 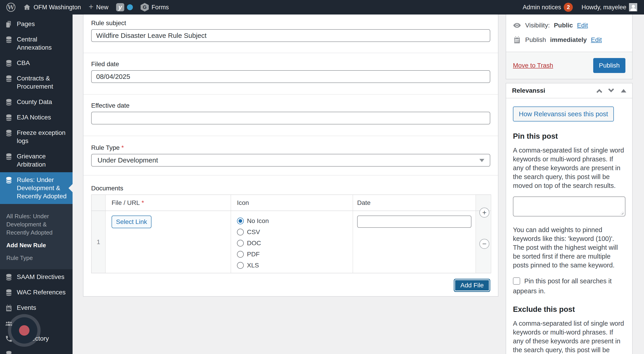 What do you see at coordinates (414, 203) in the screenshot?
I see `date-header: Date` at bounding box center [414, 203].